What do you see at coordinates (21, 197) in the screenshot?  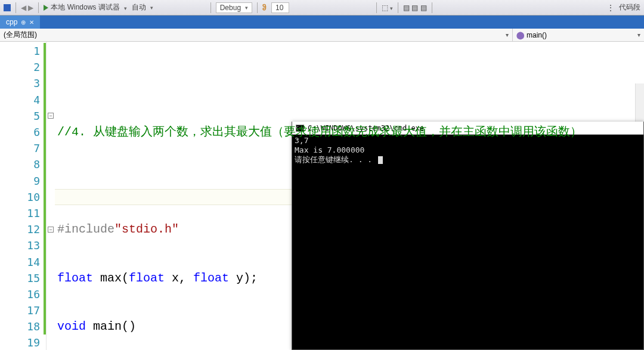 I see `line-number: 10` at bounding box center [21, 197].